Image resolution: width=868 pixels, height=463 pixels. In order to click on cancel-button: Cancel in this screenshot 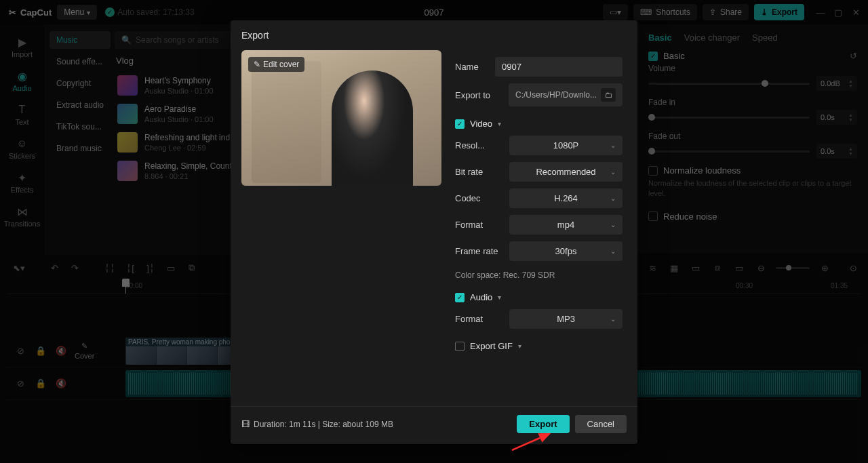, I will do `click(601, 424)`.